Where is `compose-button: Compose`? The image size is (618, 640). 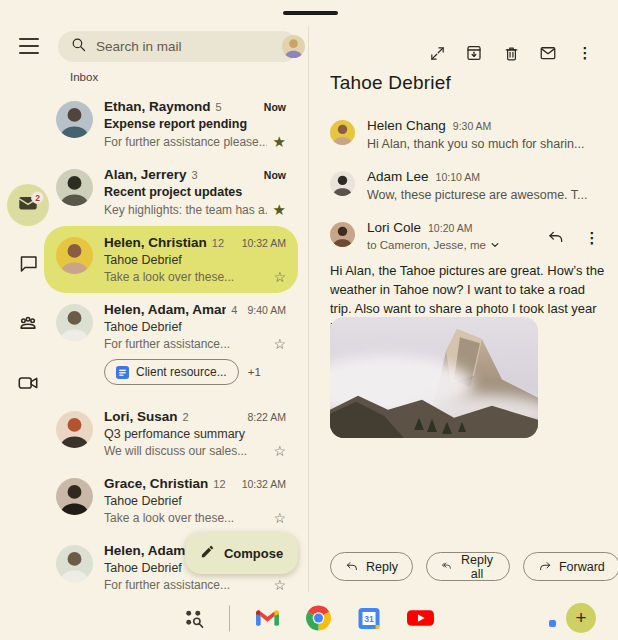 compose-button: Compose is located at coordinates (242, 553).